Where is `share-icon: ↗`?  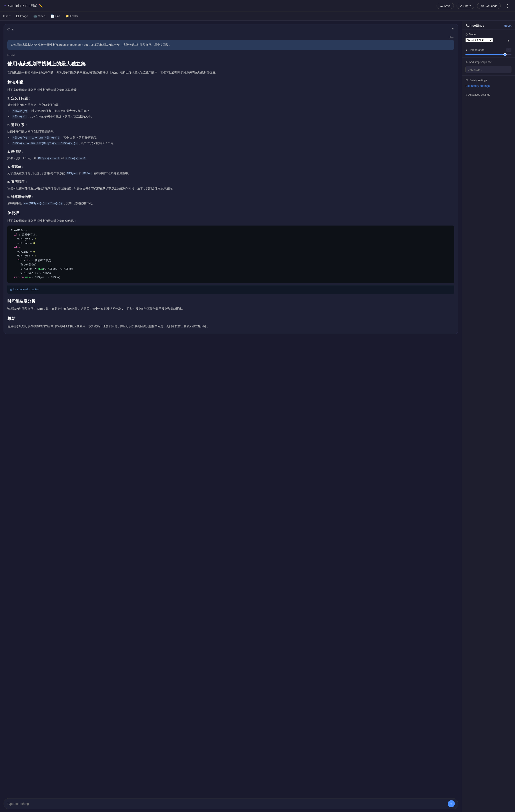 share-icon: ↗ is located at coordinates (461, 6).